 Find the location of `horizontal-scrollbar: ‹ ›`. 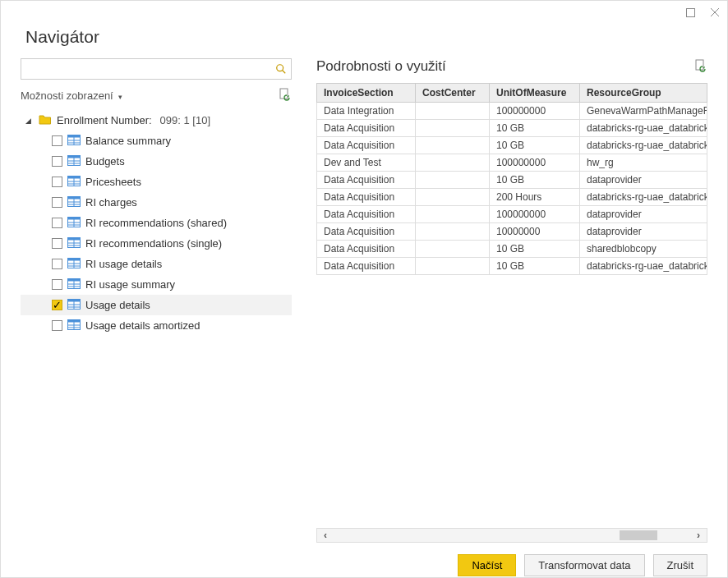

horizontal-scrollbar: ‹ › is located at coordinates (512, 535).